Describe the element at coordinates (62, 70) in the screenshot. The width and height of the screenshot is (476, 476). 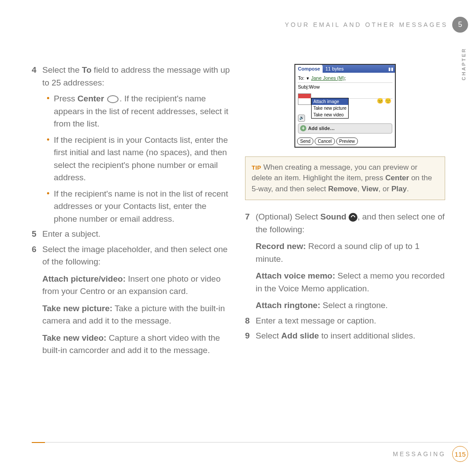
I see `text: Select the` at that location.